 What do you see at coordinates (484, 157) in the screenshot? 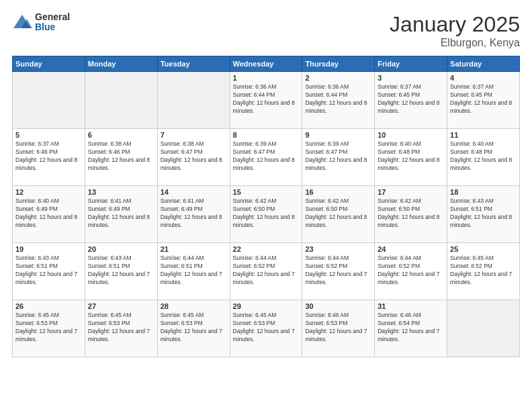
I see `table-row: 11Sunrise: 6:40 AM Sunset: 6:48 PM Dayli…` at bounding box center [484, 157].